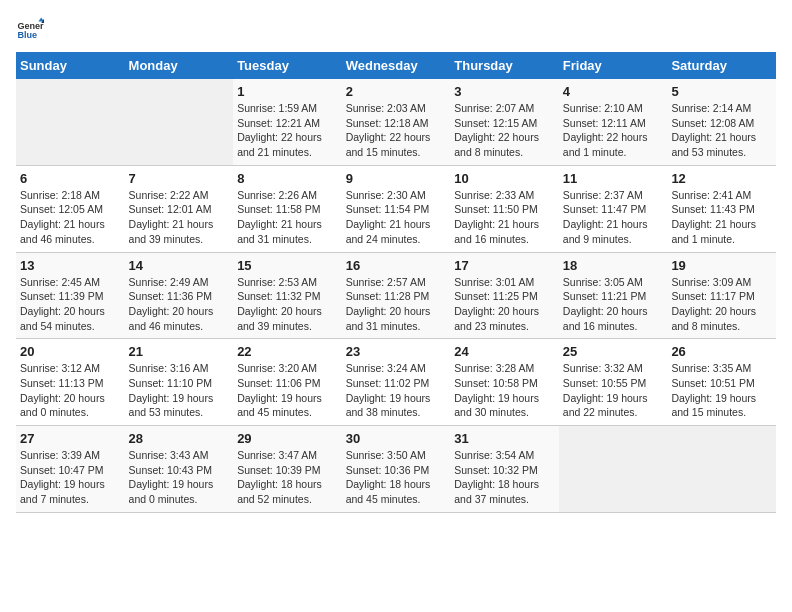 Image resolution: width=792 pixels, height=612 pixels. I want to click on calendar-cell: 22Sunrise: 3:20 AM Sunset: 11:06 PM Dayl…, so click(288, 382).